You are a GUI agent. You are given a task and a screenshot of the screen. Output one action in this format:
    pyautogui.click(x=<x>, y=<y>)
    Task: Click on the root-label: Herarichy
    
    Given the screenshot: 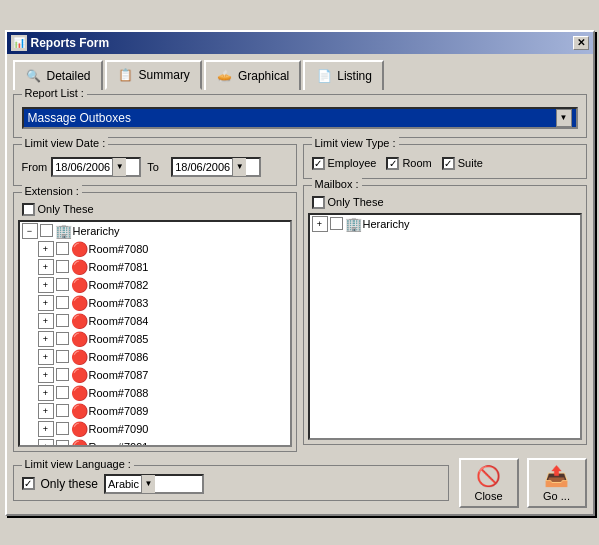 What is the action you would take?
    pyautogui.click(x=96, y=231)
    